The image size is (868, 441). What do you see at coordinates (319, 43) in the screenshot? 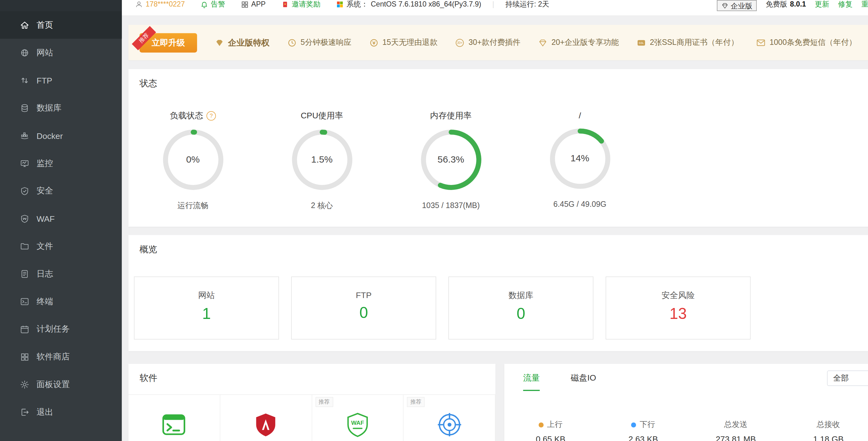
I see `banner-item-response: 5分钟极速响应` at bounding box center [319, 43].